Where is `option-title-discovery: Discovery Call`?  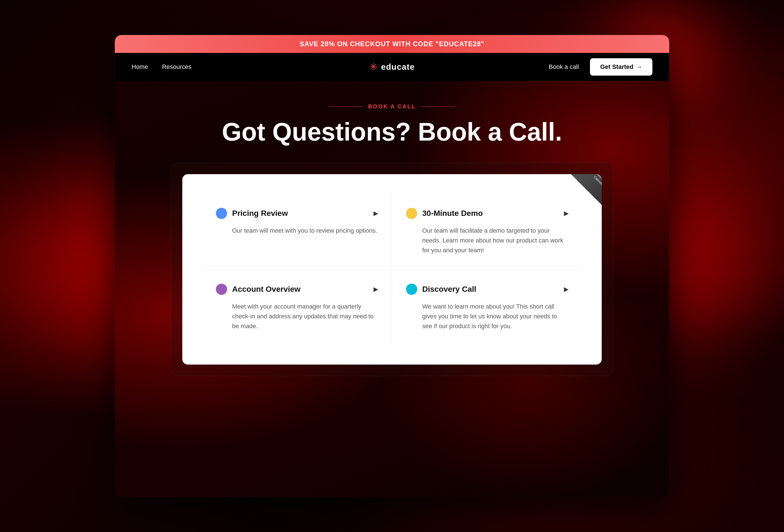
option-title-discovery: Discovery Call is located at coordinates (491, 289).